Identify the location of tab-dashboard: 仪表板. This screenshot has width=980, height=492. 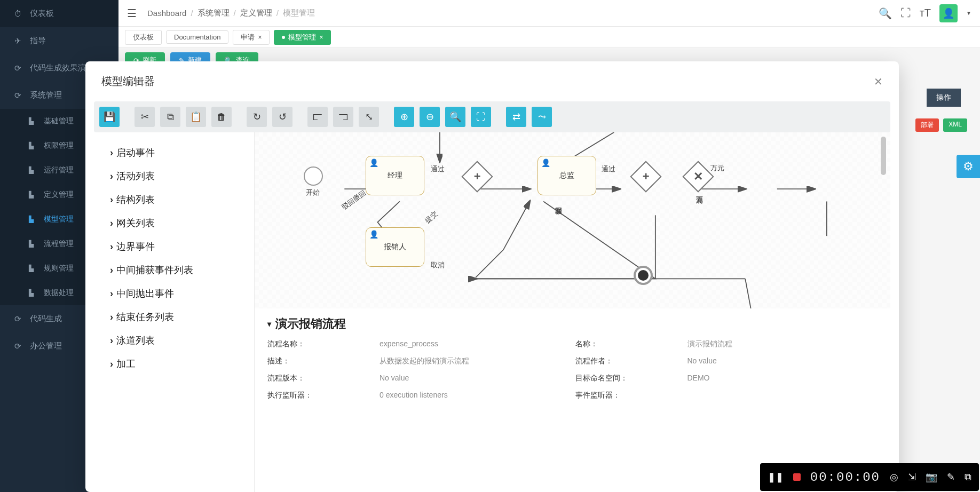
(143, 37).